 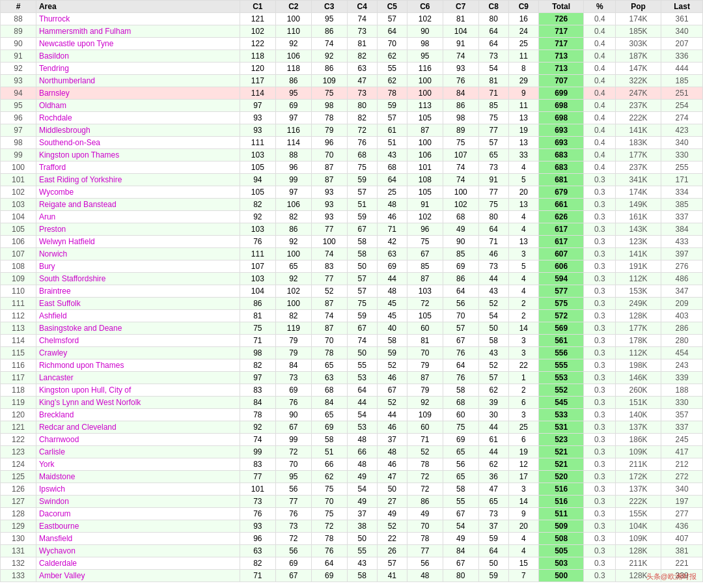 What do you see at coordinates (600, 366) in the screenshot?
I see `pct-cell: 0.3` at bounding box center [600, 366].